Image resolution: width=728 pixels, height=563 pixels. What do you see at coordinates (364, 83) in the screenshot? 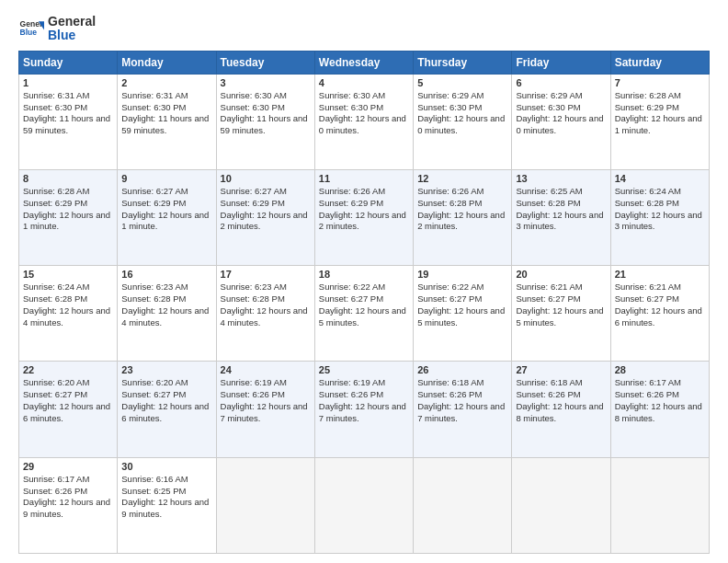
I see `day-number: 4` at bounding box center [364, 83].